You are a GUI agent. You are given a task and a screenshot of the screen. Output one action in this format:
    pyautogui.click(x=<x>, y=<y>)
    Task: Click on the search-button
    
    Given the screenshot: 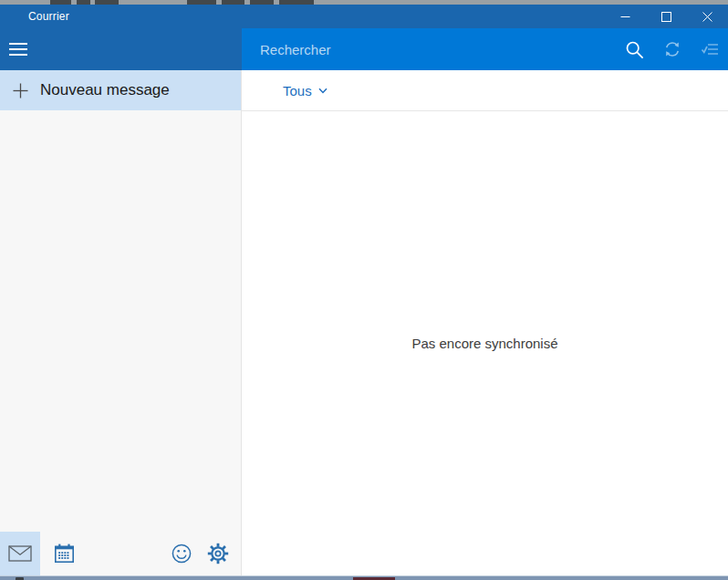 What is the action you would take?
    pyautogui.click(x=635, y=49)
    